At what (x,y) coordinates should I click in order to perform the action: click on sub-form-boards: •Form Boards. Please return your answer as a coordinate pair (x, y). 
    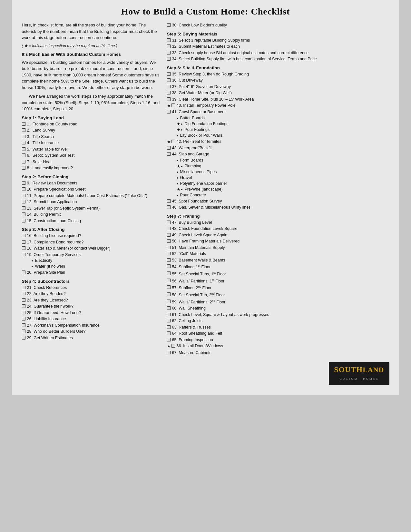
    Looking at the image, I should click on (283, 161).